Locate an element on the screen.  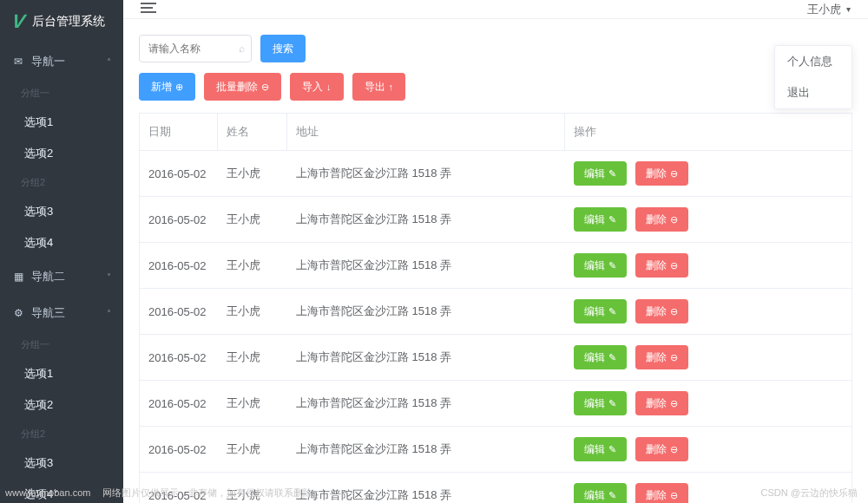
import-button-label: 导入 is located at coordinates (312, 87).